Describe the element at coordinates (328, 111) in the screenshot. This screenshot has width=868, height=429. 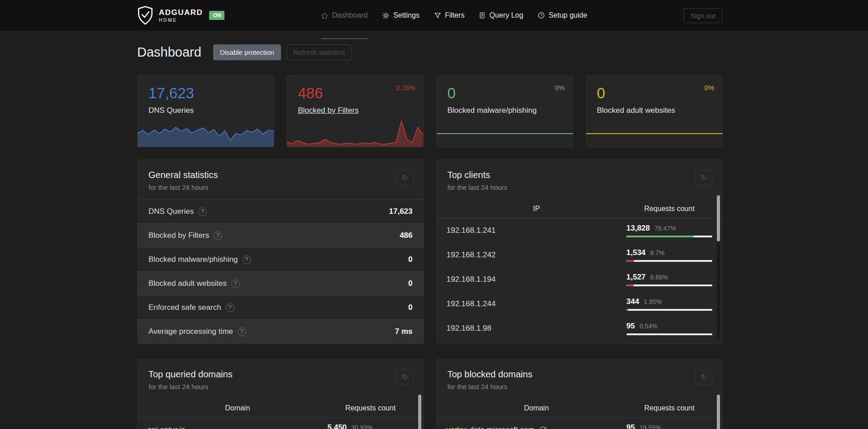
I see `stat-label-link: Blocked by Filters` at that location.